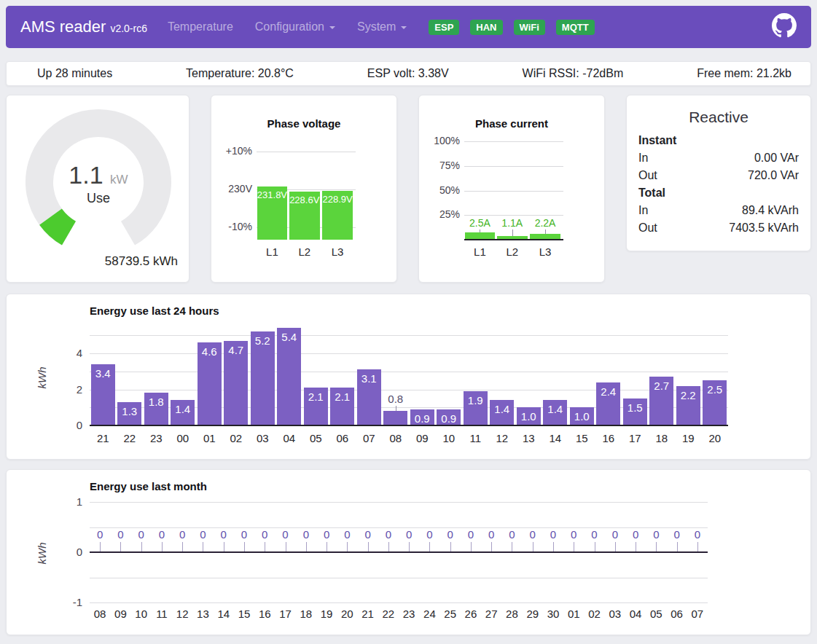 Image resolution: width=817 pixels, height=644 pixels. I want to click on y-axis-label: 50%, so click(443, 190).